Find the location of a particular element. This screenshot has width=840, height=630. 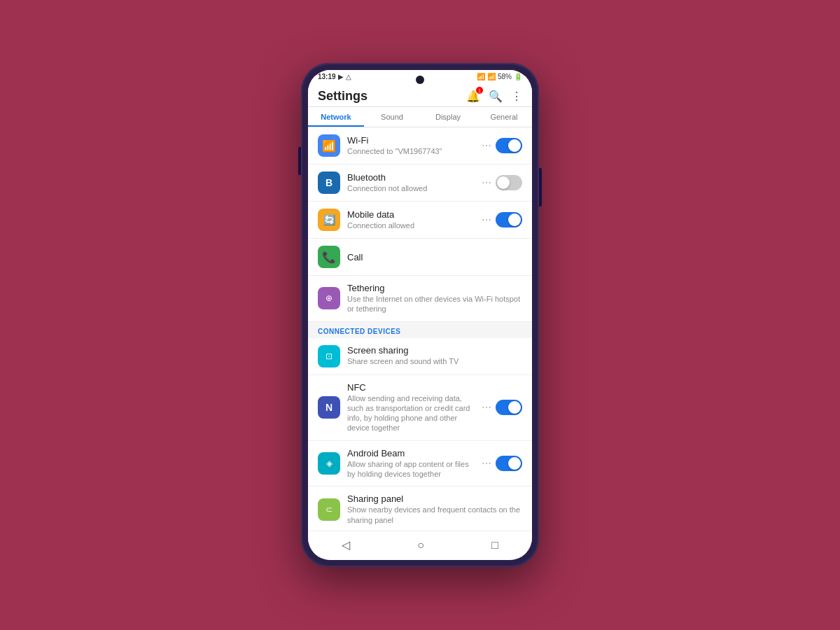

tab-network: Network is located at coordinates (336, 117).